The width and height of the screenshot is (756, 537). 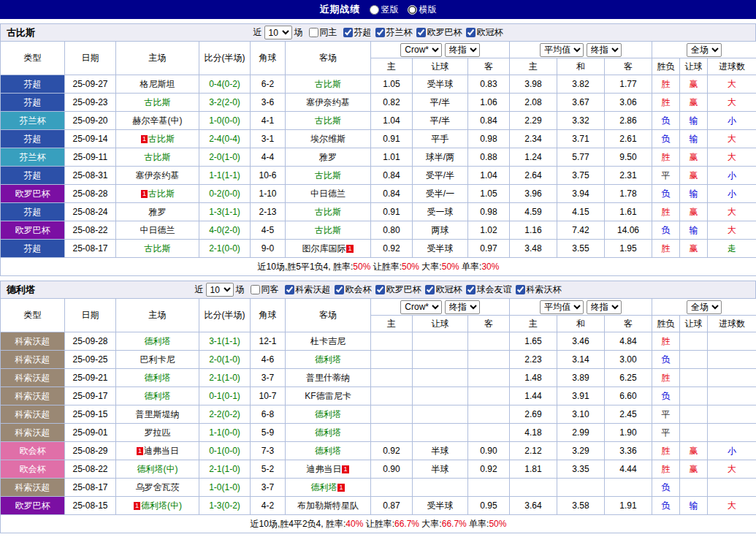 I want to click on team-cell: 图尔库国际1, so click(x=329, y=248).